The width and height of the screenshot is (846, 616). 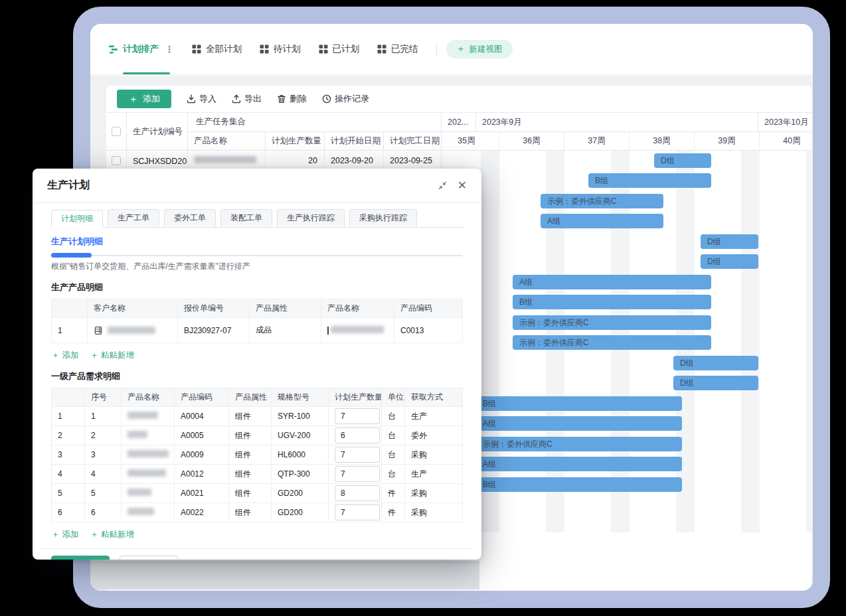 I want to click on col-index, so click(x=70, y=309).